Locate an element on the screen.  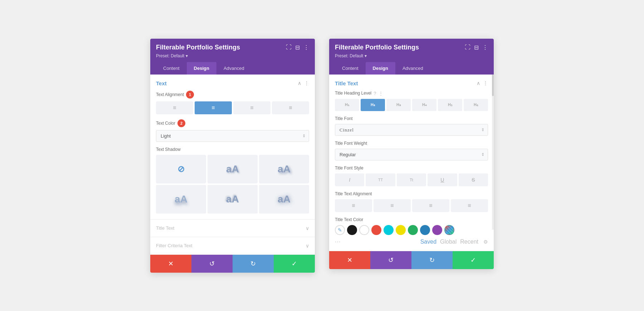
capitalize-btn: Tt is located at coordinates (411, 180).